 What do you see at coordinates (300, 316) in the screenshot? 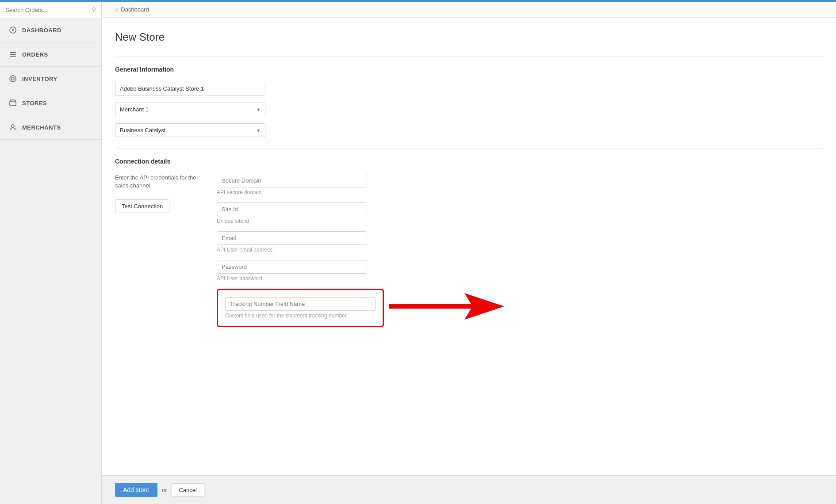
I see `tracking-hint: Custom field used for the shipment track…` at bounding box center [300, 316].